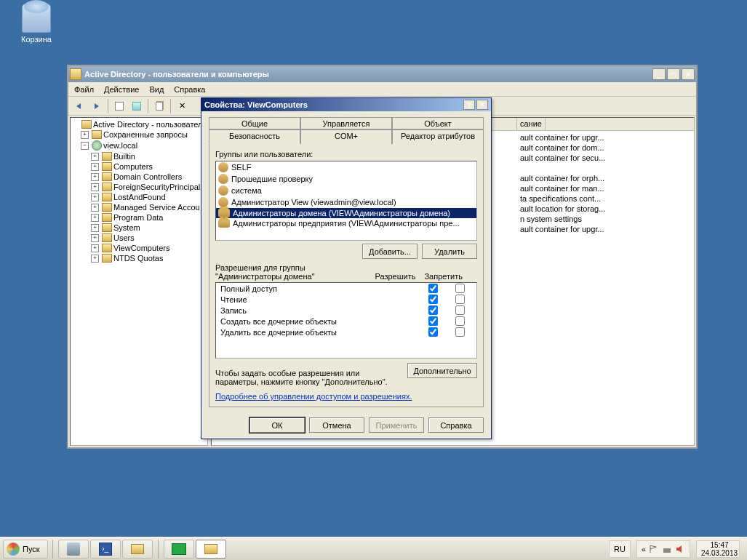 This screenshot has width=747, height=560. I want to click on permissions-list: Полный доступЧтениеЗаписьСоздать все доч…, so click(346, 320).